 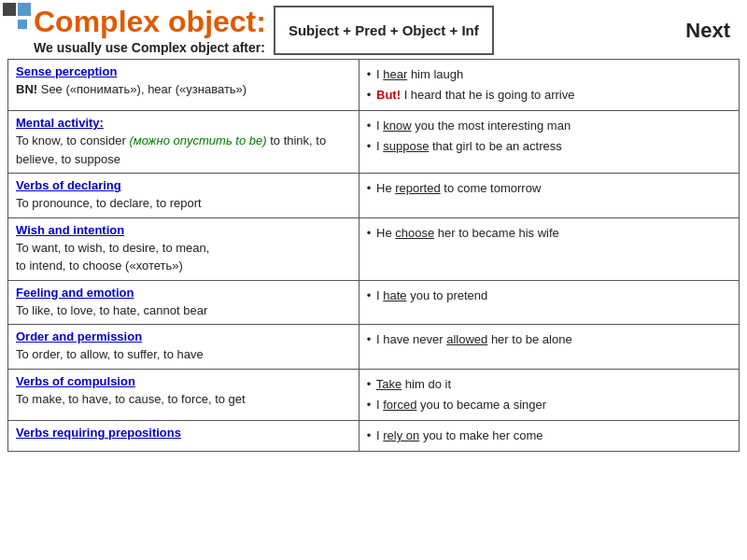 What do you see at coordinates (549, 142) in the screenshot?
I see `example-cell: • I know you the most interesting man • …` at bounding box center [549, 142].